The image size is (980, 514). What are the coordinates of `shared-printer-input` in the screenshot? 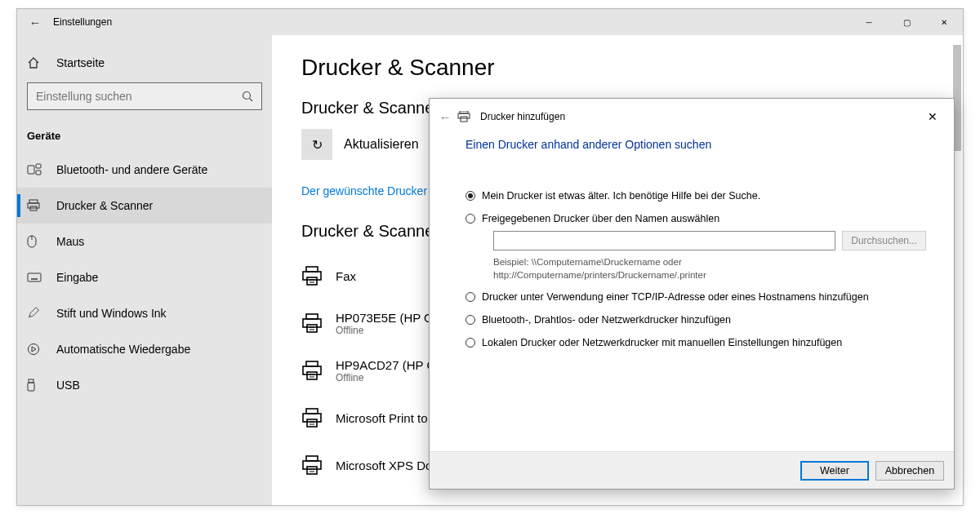 It's located at (665, 241).